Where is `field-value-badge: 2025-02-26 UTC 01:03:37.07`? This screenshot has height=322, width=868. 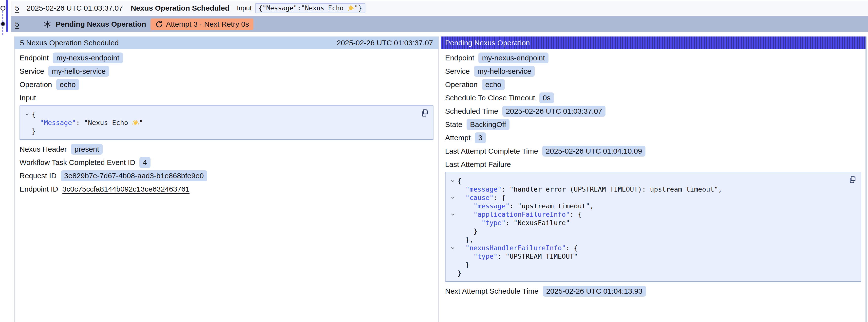
field-value-badge: 2025-02-26 UTC 01:03:37.07 is located at coordinates (554, 111).